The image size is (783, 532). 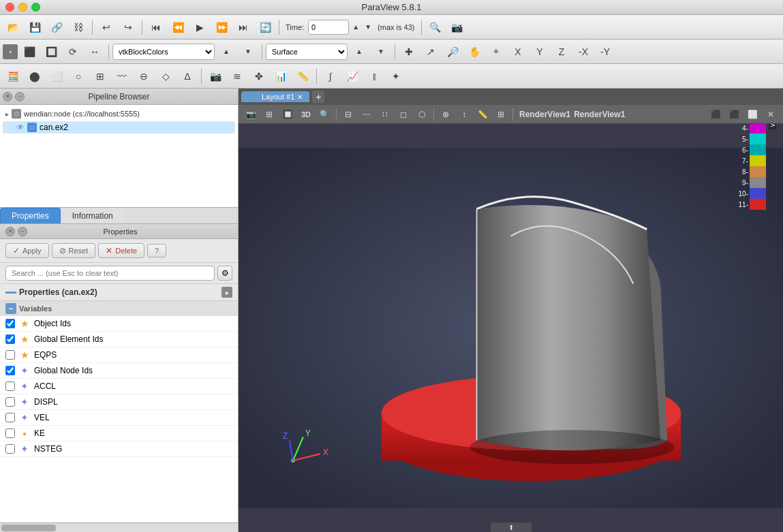 What do you see at coordinates (367, 114) in the screenshot?
I see `render-wireframe-btn: ⋯` at bounding box center [367, 114].